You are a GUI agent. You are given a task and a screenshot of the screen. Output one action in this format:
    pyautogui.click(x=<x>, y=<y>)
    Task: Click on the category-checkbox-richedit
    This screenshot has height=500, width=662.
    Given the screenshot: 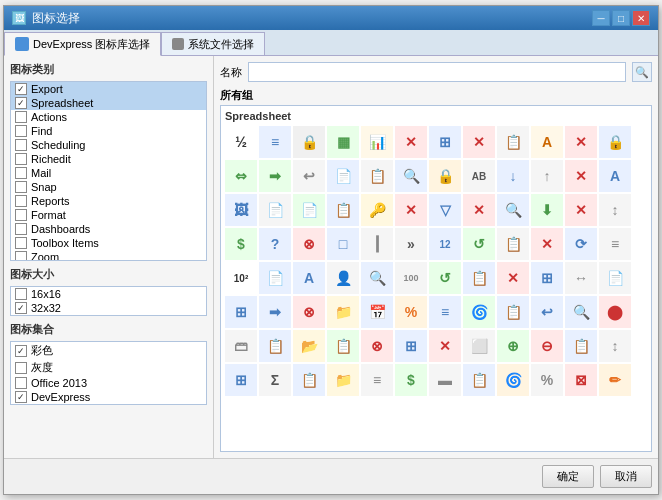 What is the action you would take?
    pyautogui.click(x=21, y=159)
    